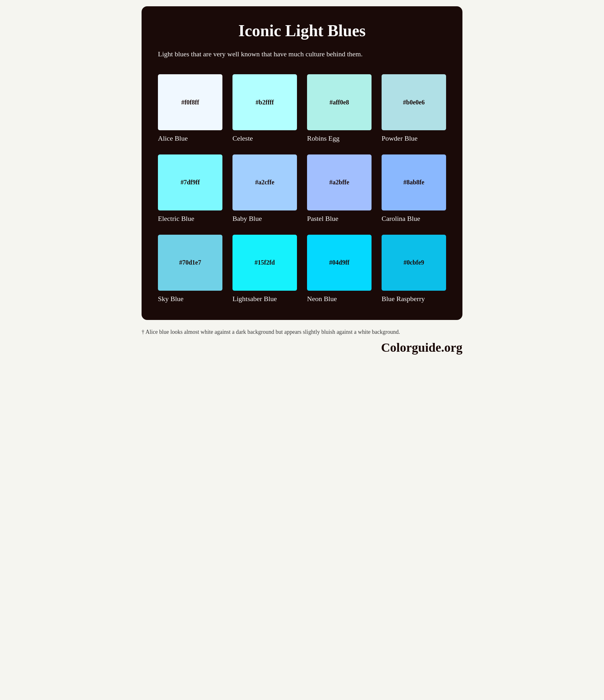 Image resolution: width=604 pixels, height=700 pixels. What do you see at coordinates (339, 102) in the screenshot?
I see `color-hex-label: #aff0e8` at bounding box center [339, 102].